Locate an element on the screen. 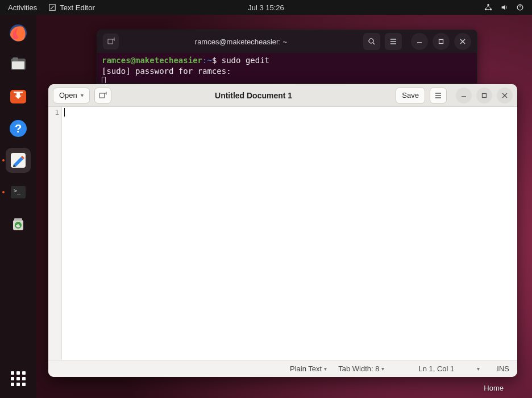  clock: Jul 3 15:26 is located at coordinates (266, 8).